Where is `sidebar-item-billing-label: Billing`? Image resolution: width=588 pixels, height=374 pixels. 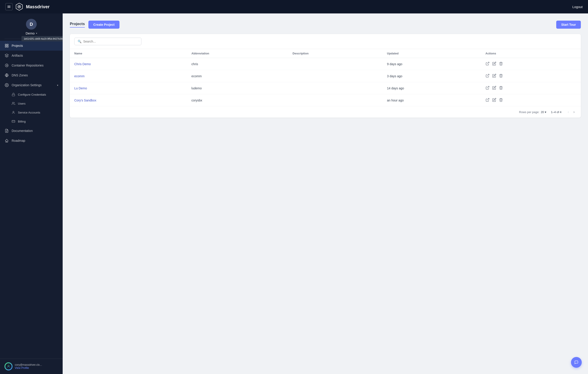
sidebar-item-billing-label: Billing is located at coordinates (22, 121).